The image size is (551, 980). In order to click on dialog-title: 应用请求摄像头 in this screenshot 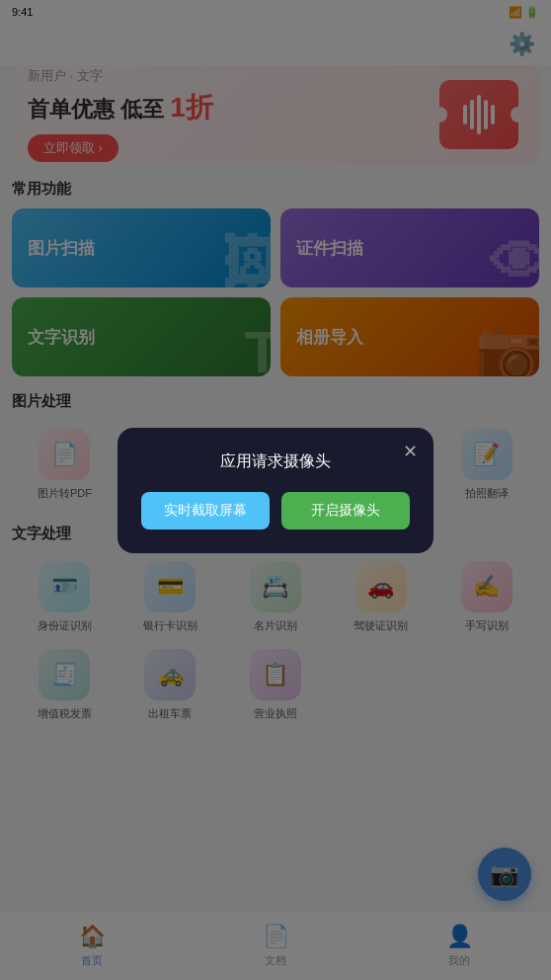, I will do `click(276, 462)`.